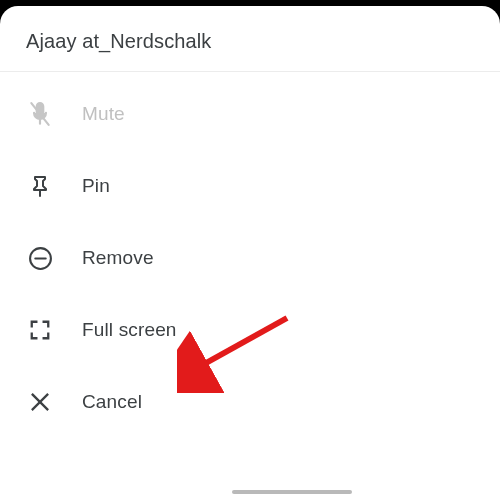  What do you see at coordinates (112, 402) in the screenshot?
I see `cancel-label: Cancel` at bounding box center [112, 402].